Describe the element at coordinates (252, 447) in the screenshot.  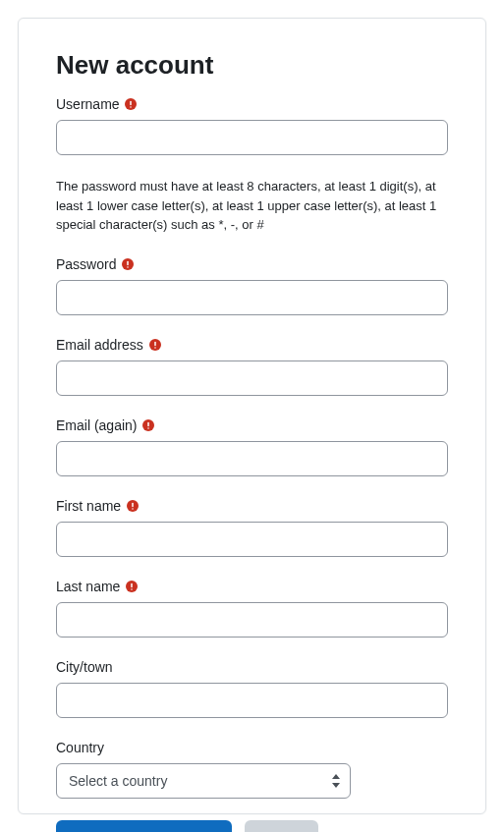
I see `field-email-again: Email (again)` at that location.